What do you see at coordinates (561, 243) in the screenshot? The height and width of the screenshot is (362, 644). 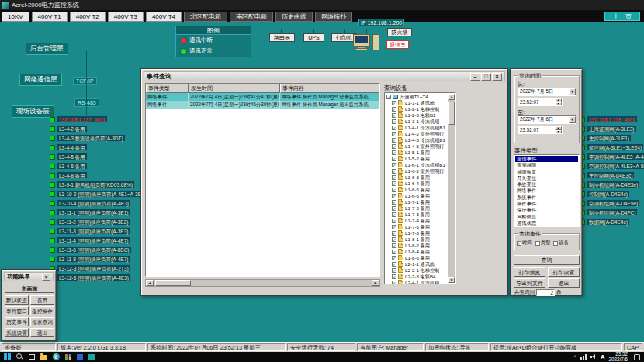 I see `filter-checkbox: 设备` at bounding box center [561, 243].